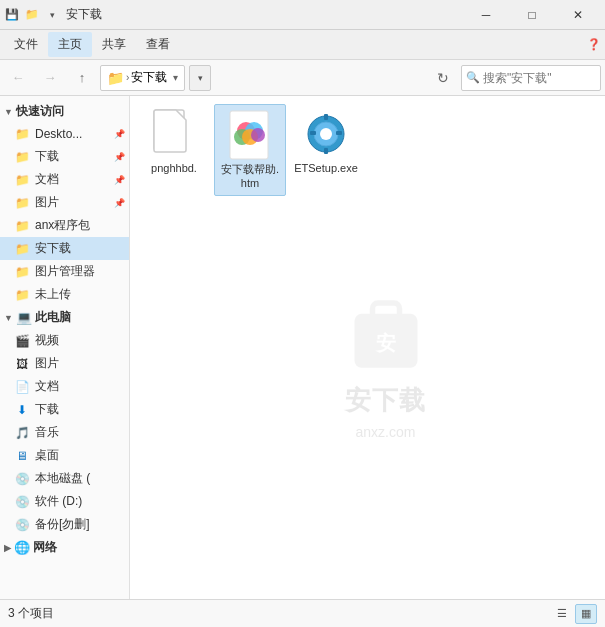  Describe the element at coordinates (47, 456) in the screenshot. I see `sidebar-item-label: 桌面` at that location.